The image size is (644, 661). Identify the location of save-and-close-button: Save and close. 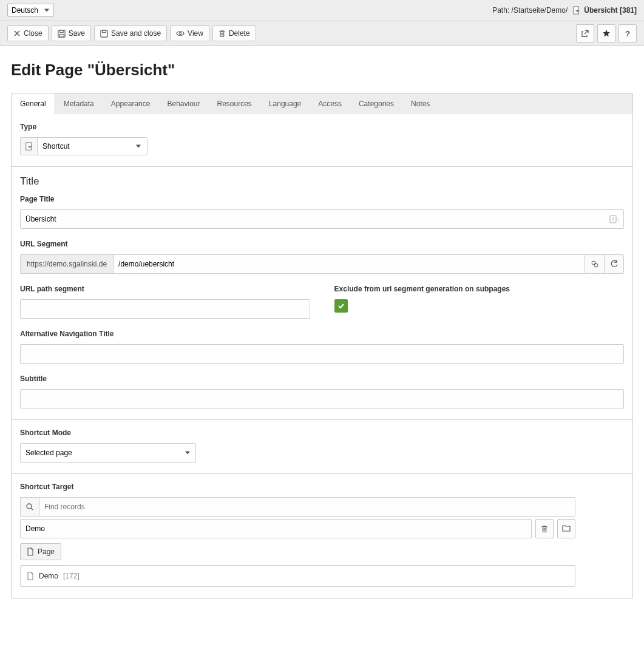
(130, 33).